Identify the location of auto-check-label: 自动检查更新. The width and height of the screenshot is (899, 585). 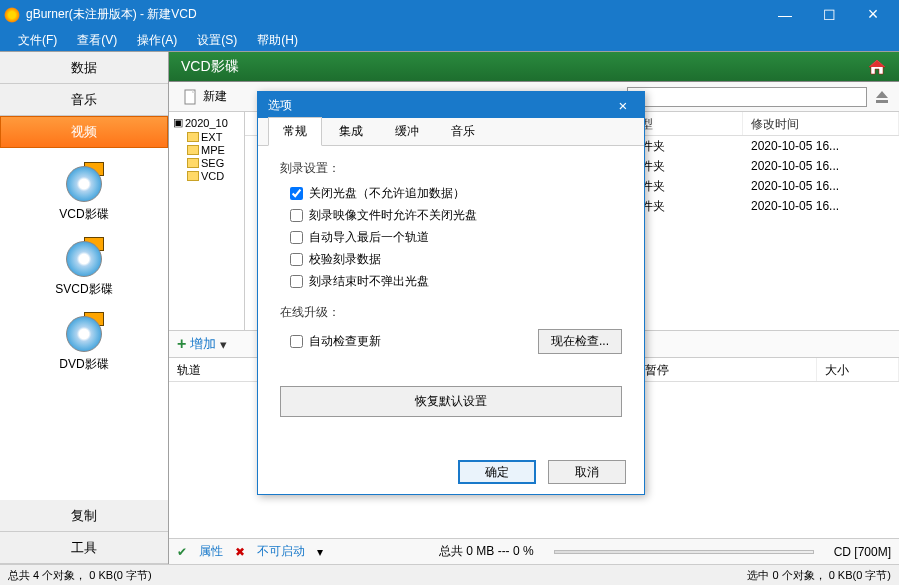
(345, 342).